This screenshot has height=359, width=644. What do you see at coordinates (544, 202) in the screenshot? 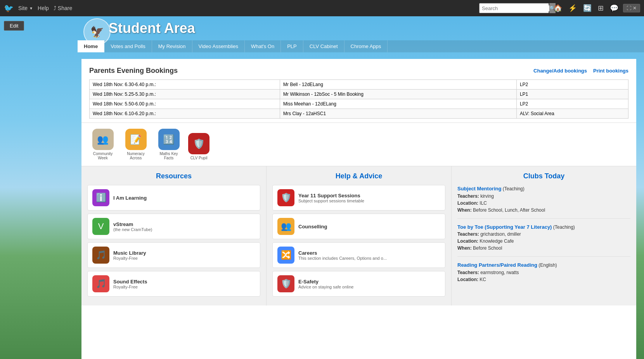
I see `club-item: Subject Mentoring (Teaching) Teachers: k…` at bounding box center [544, 202].